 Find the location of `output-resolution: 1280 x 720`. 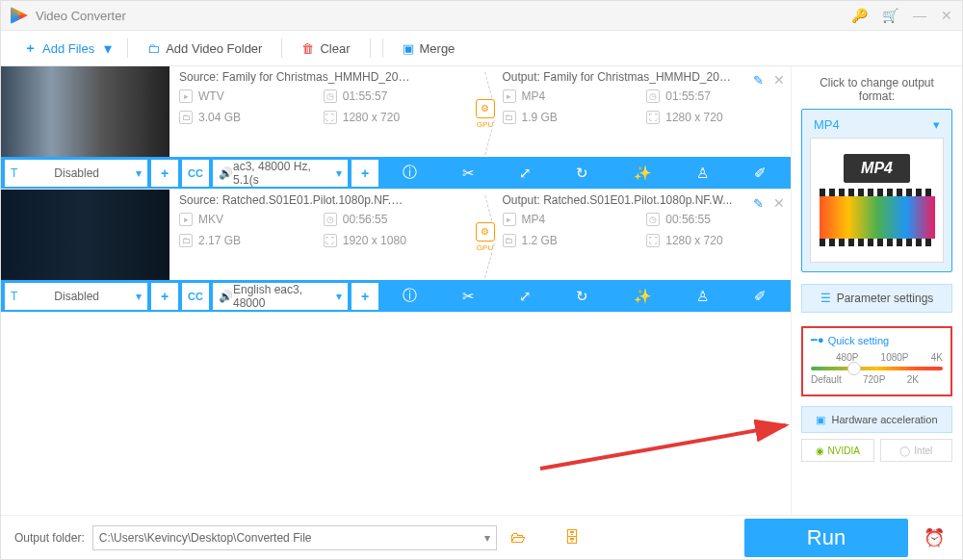

output-resolution: 1280 x 720 is located at coordinates (693, 241).